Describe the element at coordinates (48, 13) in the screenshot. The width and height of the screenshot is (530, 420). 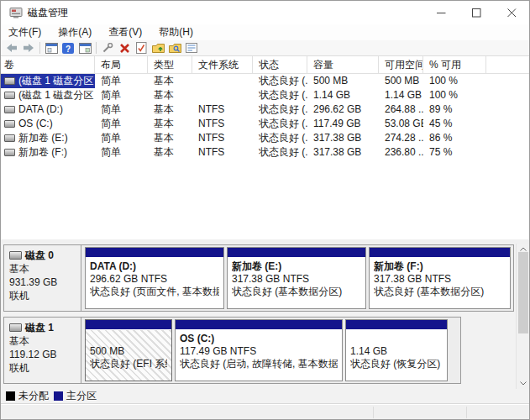
I see `window-title: 磁盘管理` at that location.